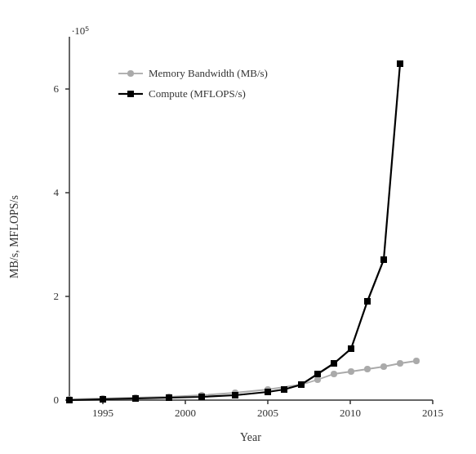  Describe the element at coordinates (131, 73) in the screenshot. I see `legend-mb-circle` at that location.